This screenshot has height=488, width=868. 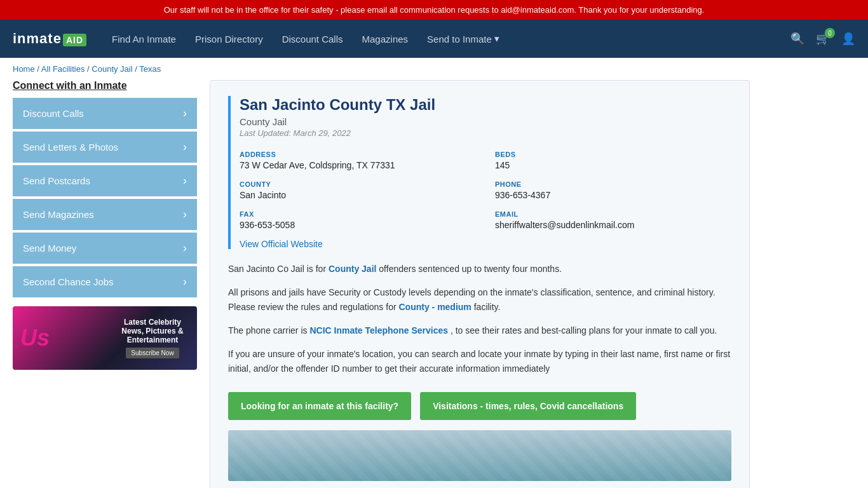 I want to click on facility-last-updated: Last Updated: March 29, 2022, so click(x=485, y=133).